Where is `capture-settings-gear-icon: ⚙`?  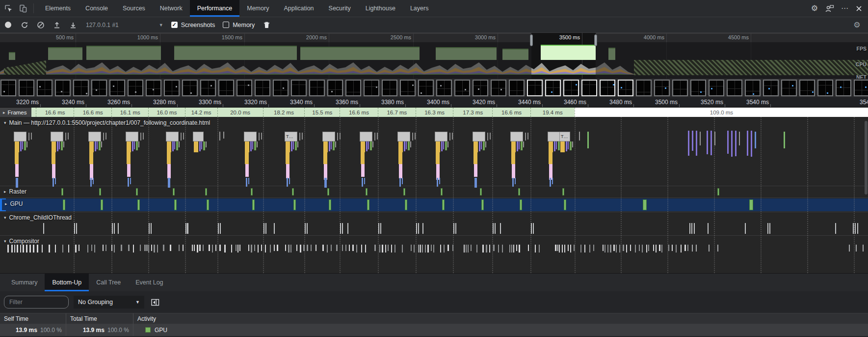 capture-settings-gear-icon: ⚙ is located at coordinates (857, 25).